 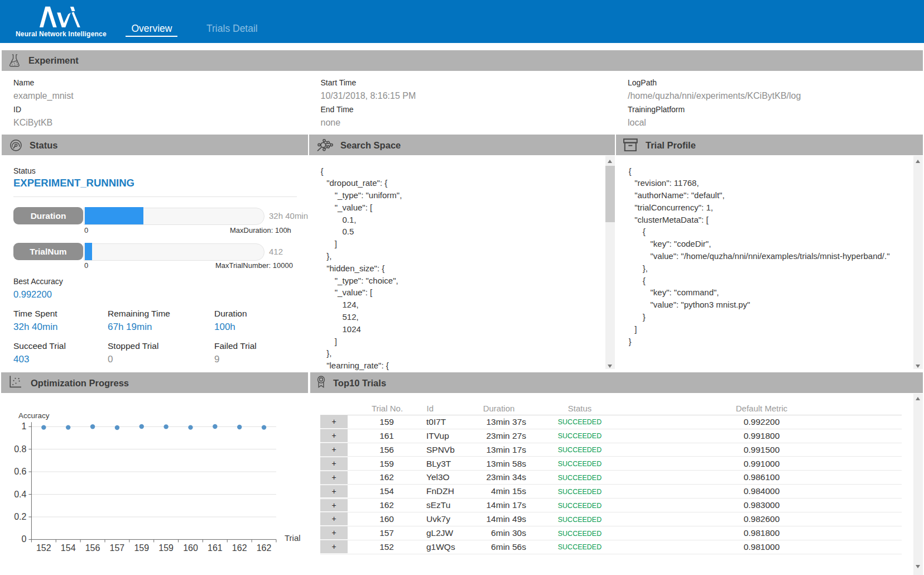 I want to click on svg-text: 0.4, so click(x=20, y=495).